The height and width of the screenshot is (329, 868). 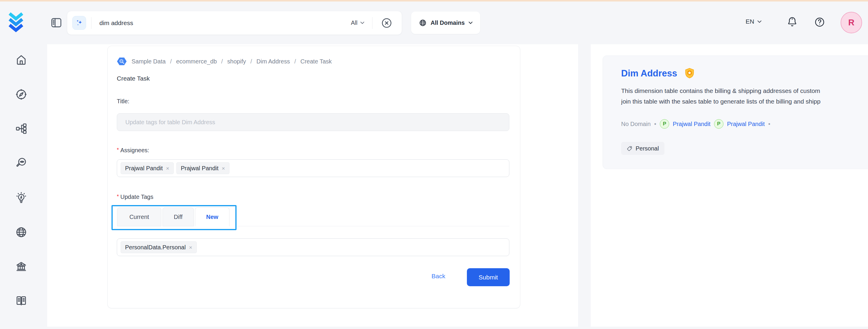 What do you see at coordinates (819, 22) in the screenshot?
I see `help-button` at bounding box center [819, 22].